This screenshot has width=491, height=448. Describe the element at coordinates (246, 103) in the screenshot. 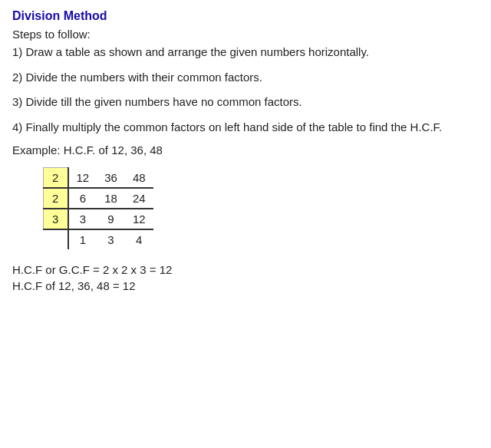

I see `step-3: 3) Divide till the given numbers have no…` at that location.